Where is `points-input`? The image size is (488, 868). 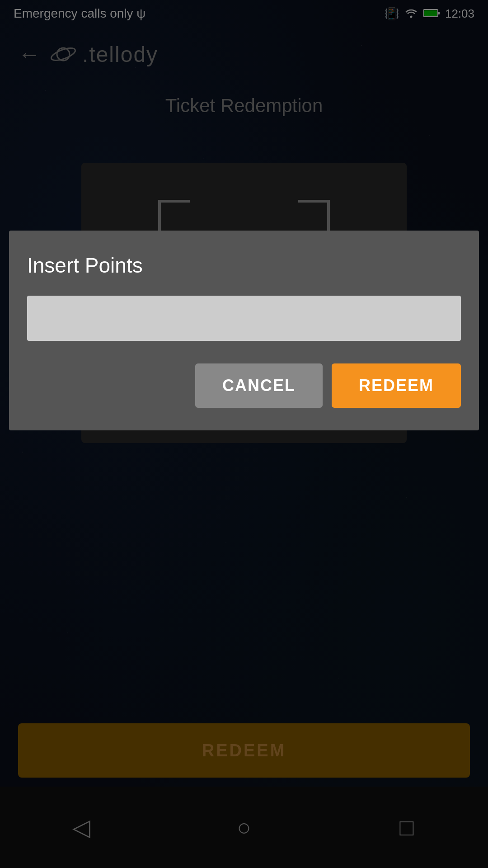 points-input is located at coordinates (244, 318).